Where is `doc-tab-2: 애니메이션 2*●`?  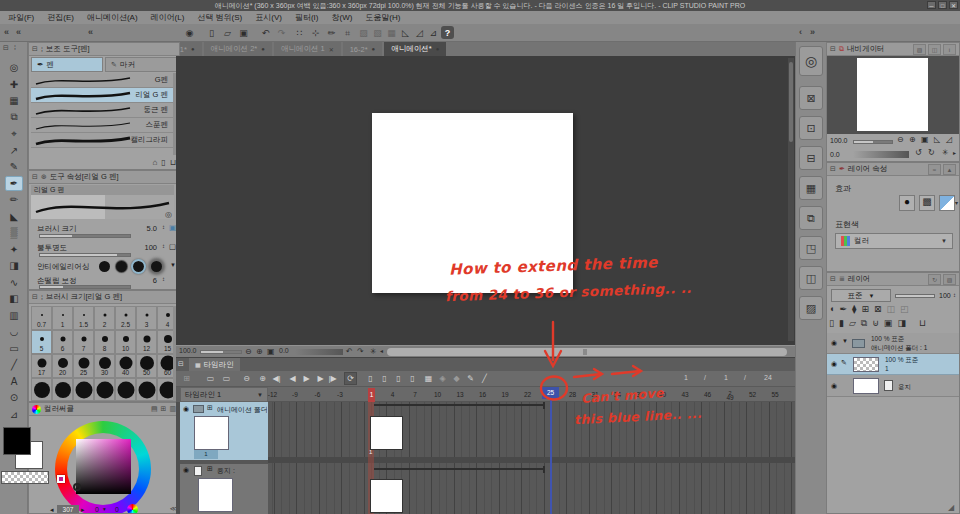 doc-tab-2: 애니메이션 2*● is located at coordinates (238, 49).